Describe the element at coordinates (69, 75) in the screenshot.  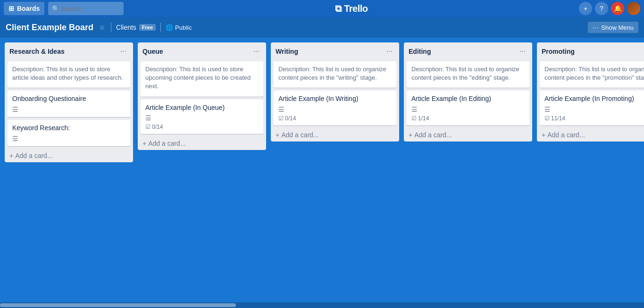
I see `card-research-0: Description: This list is used to store …` at that location.